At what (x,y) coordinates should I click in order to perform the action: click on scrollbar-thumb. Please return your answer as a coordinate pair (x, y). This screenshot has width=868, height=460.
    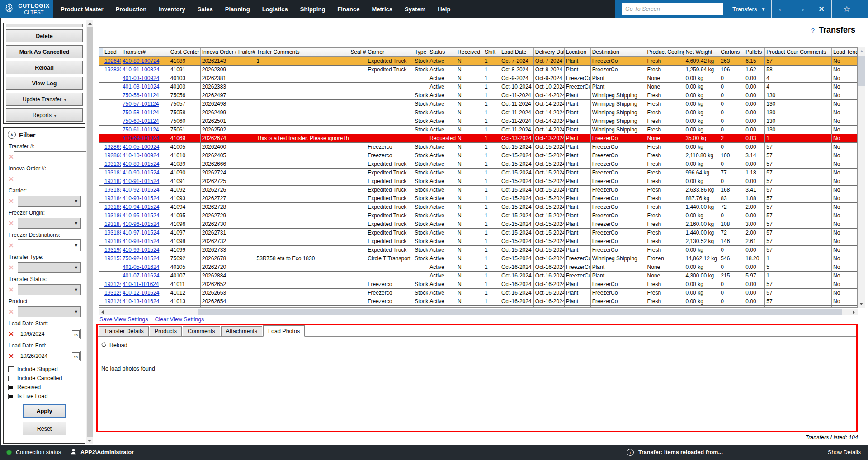
    Looking at the image, I should click on (862, 71).